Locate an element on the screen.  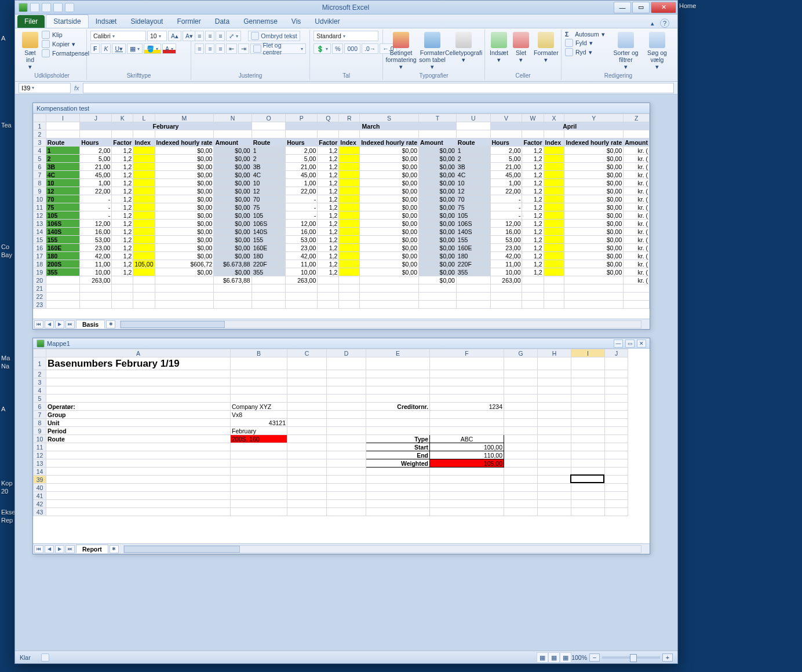
accounting-button: 💲 is located at coordinates (322, 49).